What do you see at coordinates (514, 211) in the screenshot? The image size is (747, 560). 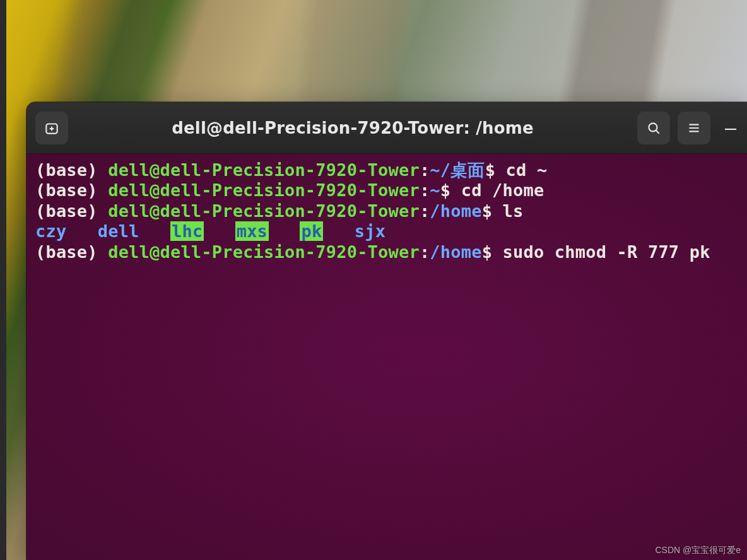 I see `command-text: ls` at bounding box center [514, 211].